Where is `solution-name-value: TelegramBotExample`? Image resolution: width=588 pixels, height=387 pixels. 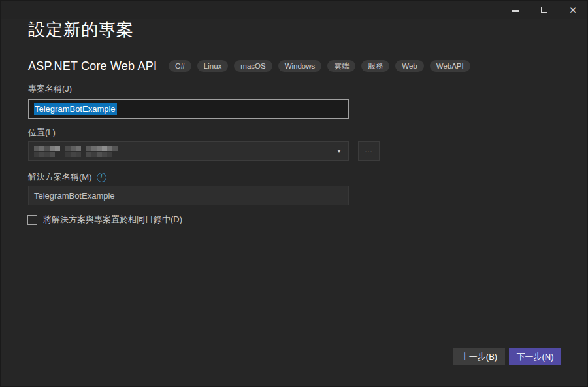
solution-name-value: TelegramBotExample is located at coordinates (74, 196).